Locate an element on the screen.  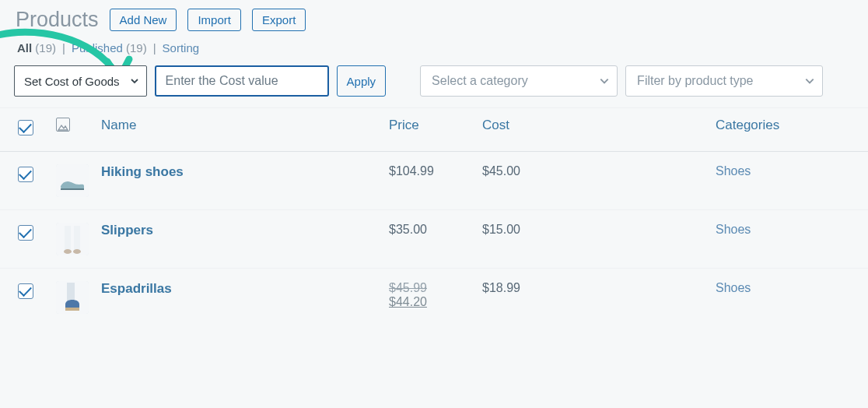
filter-all-count: (19) is located at coordinates (45, 48).